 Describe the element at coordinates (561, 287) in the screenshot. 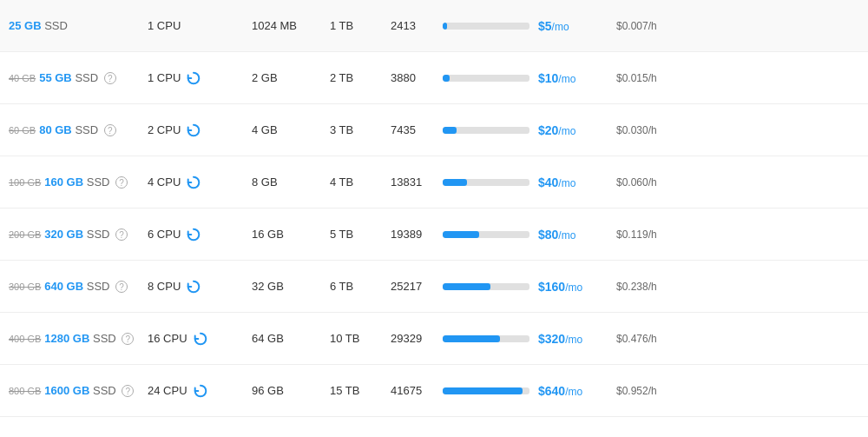

I see `price-monthly: $160/mo` at that location.